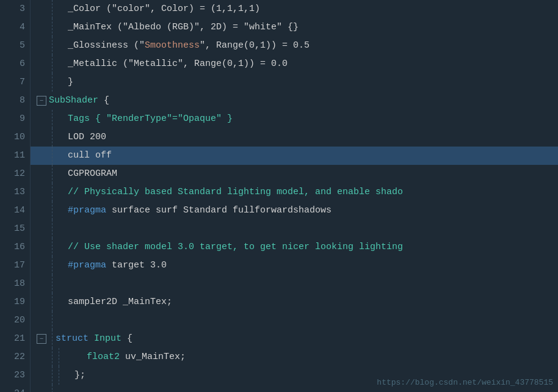  What do you see at coordinates (294, 101) in the screenshot?
I see `code-line-8: −SubShader {` at bounding box center [294, 101].